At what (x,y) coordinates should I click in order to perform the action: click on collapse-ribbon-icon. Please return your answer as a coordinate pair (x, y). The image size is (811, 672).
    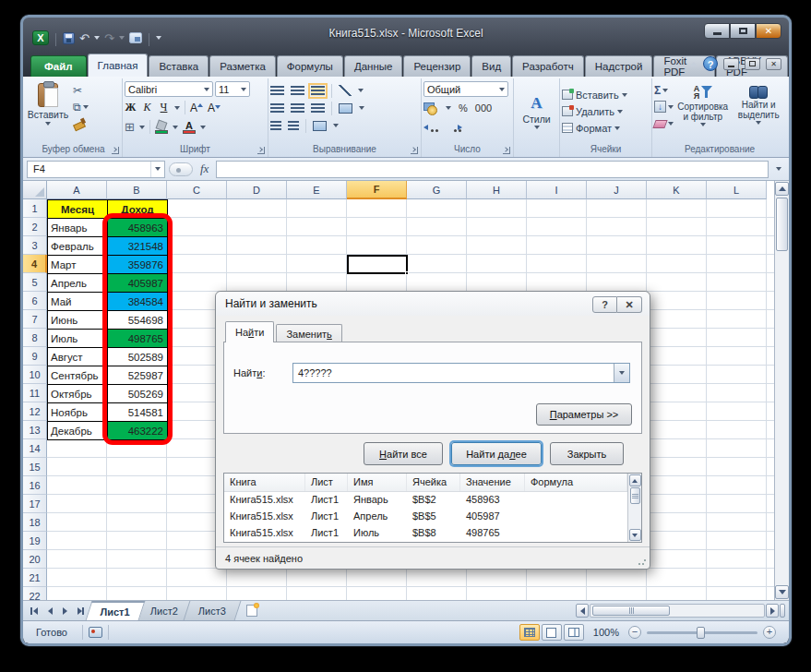
    Looking at the image, I should click on (694, 65).